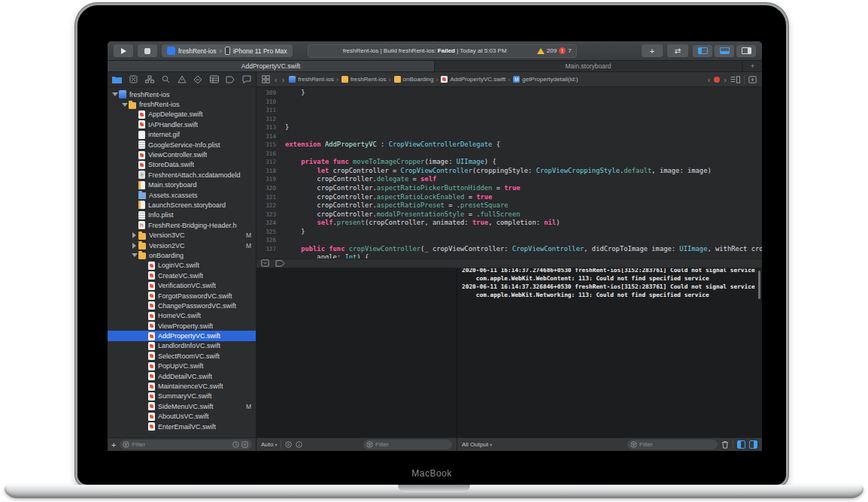  Describe the element at coordinates (703, 51) in the screenshot. I see `toggle-navigator-button` at that location.